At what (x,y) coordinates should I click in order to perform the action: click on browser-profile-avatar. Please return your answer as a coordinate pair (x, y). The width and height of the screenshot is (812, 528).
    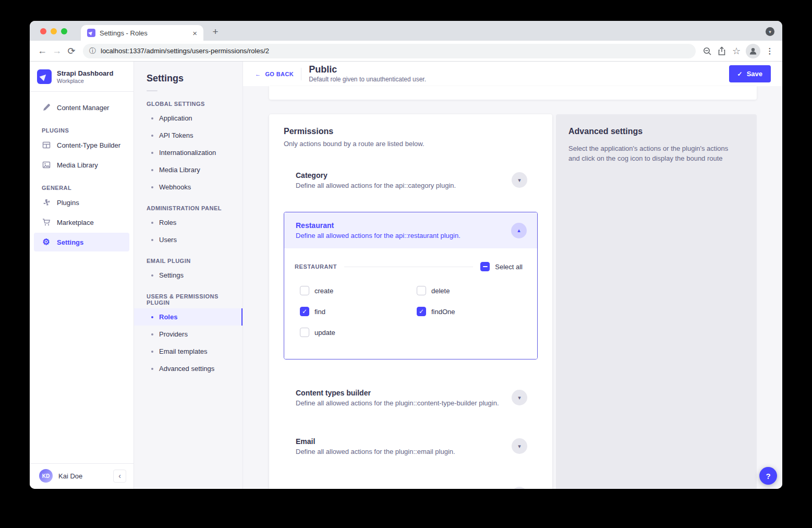
    Looking at the image, I should click on (753, 51).